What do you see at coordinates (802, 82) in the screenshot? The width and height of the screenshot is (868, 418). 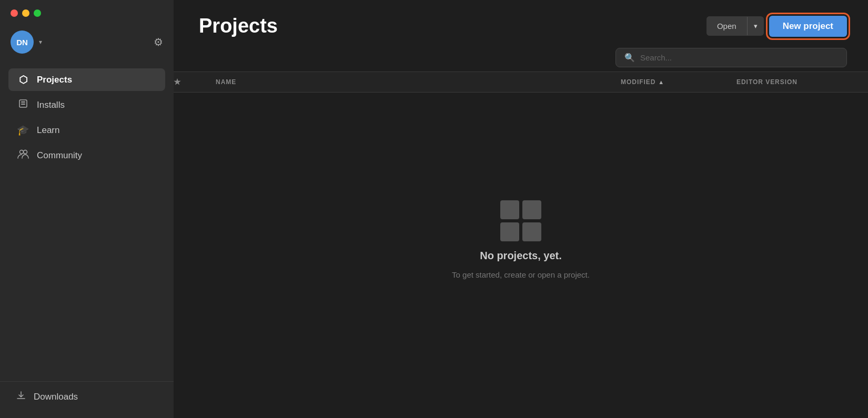 I see `col-header-editor: EDITOR VERSION` at bounding box center [802, 82].